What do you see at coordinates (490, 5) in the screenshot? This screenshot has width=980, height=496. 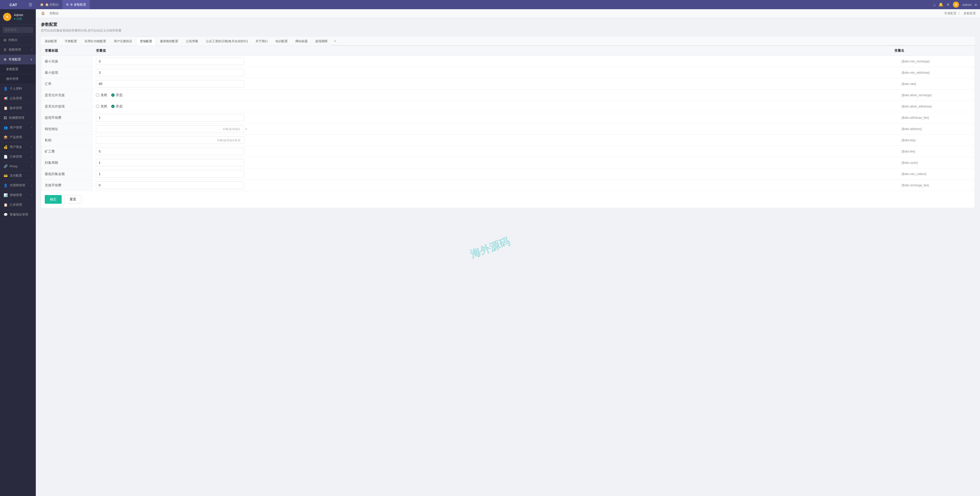 I see `top-nav: CAT ☰ 🏠 🏠 控制台 ⚙ ⚙ 参数配置 ⌂ 🔔 ✕ B Admin ≡` at bounding box center [490, 5].